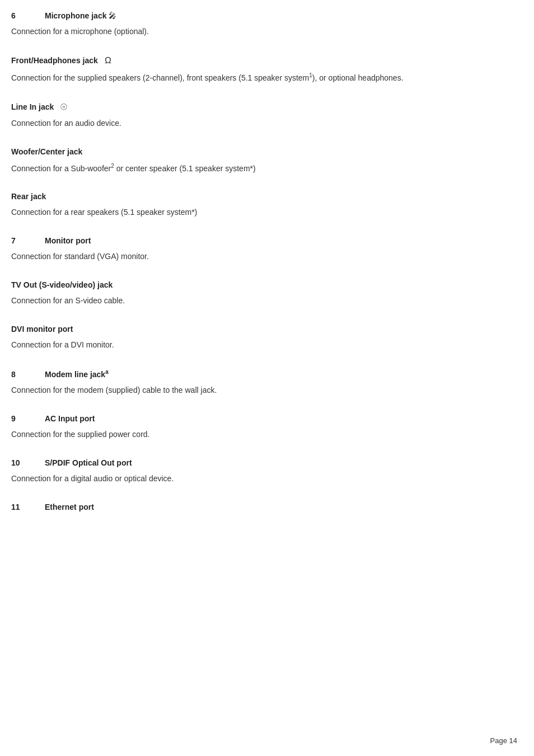 The width and height of the screenshot is (534, 756). Describe the element at coordinates (42, 329) in the screenshot. I see `section-title-dvi: DVI monitor port` at that location.